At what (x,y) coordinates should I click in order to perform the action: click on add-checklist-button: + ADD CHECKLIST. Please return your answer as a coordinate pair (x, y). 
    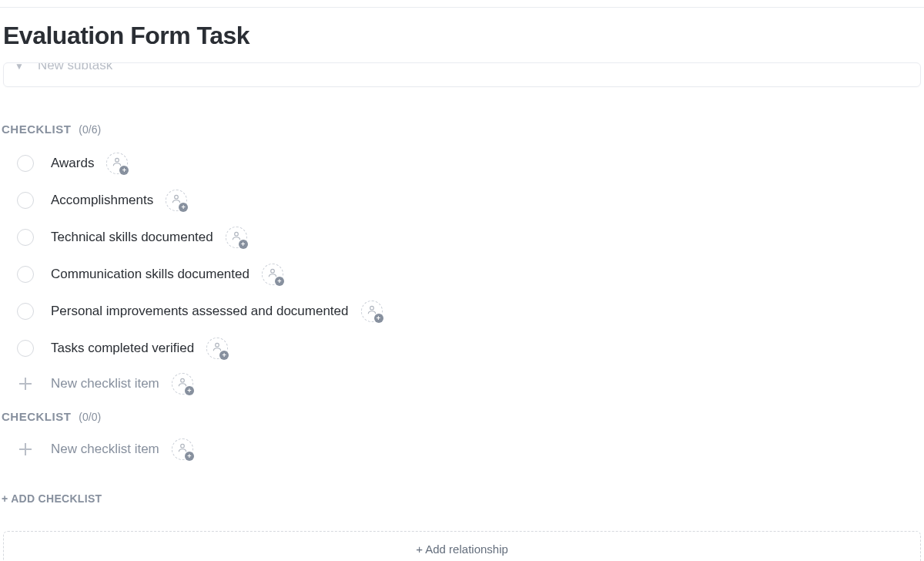
    Looking at the image, I should click on (462, 485).